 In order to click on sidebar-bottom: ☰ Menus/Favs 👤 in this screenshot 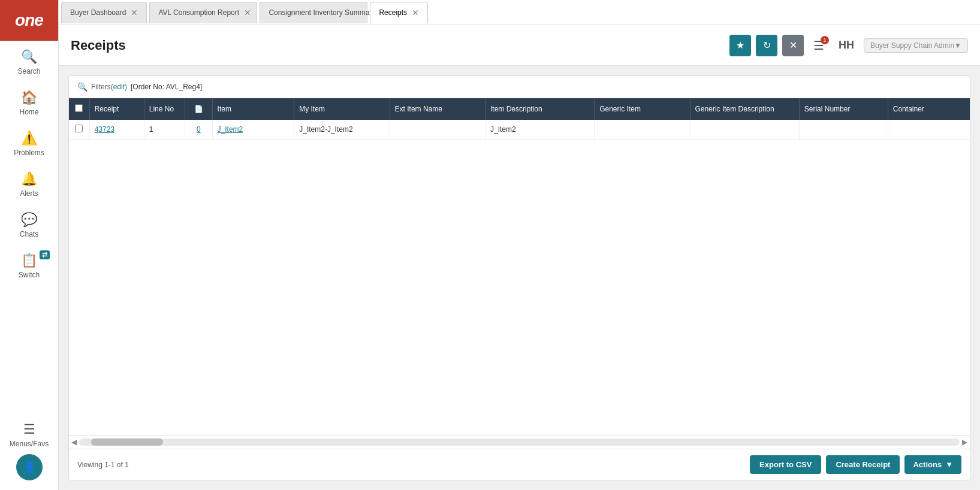, I will do `click(29, 452)`.